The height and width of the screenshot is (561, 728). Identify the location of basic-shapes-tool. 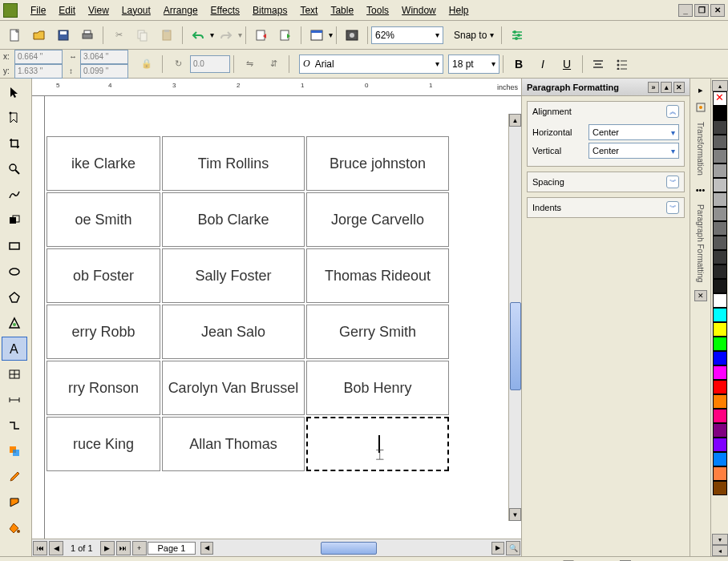
(14, 323).